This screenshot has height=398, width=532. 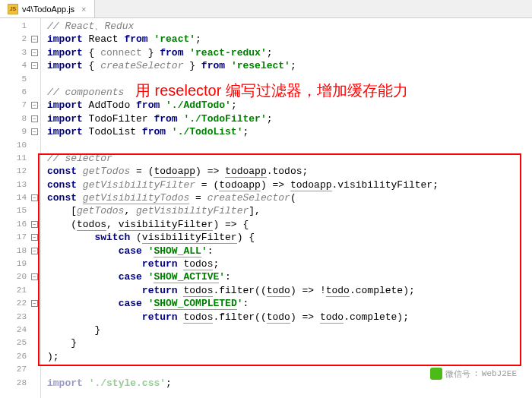 What do you see at coordinates (20, 105) in the screenshot?
I see `line-number: 7−` at bounding box center [20, 105].